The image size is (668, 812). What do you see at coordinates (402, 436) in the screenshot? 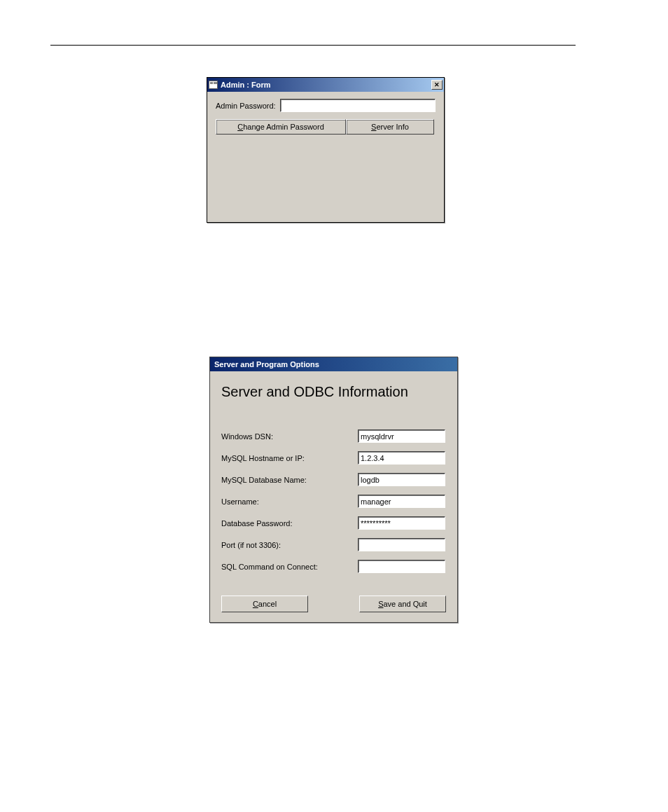
I see `windows-dsn-input` at bounding box center [402, 436].